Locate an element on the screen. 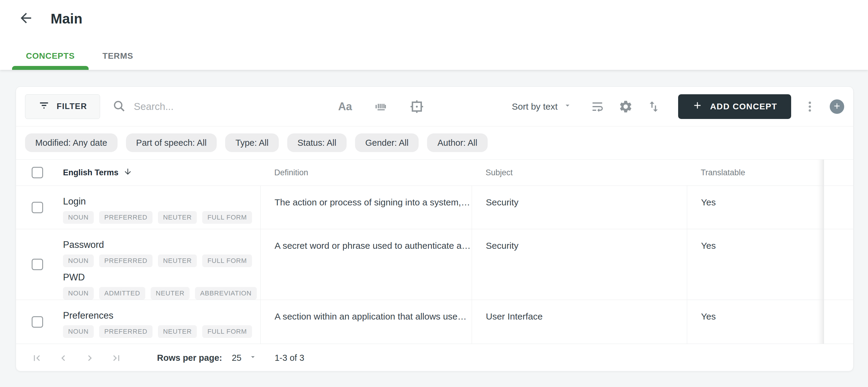 This screenshot has width=868, height=387. previous-page-button is located at coordinates (63, 358).